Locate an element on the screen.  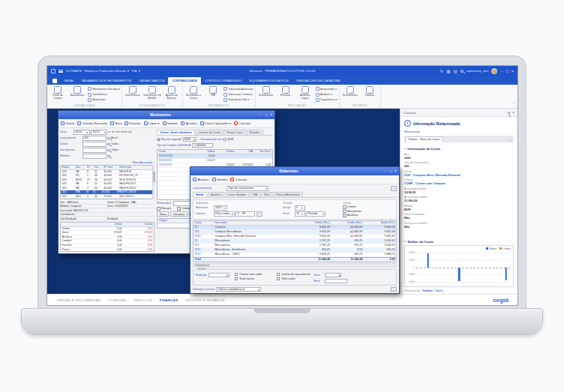
balancetes-window: Balancetes − □ × AtualizarImprimirCancel… is located at coordinates (295, 230).